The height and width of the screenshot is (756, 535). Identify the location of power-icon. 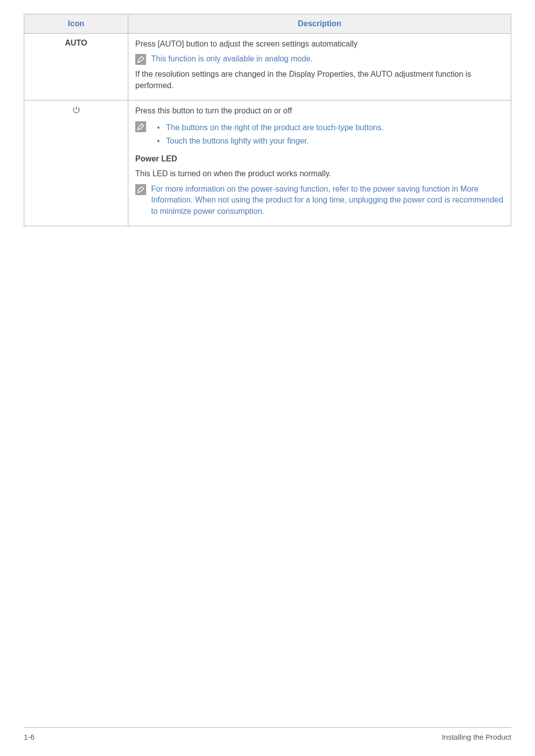
(76, 111).